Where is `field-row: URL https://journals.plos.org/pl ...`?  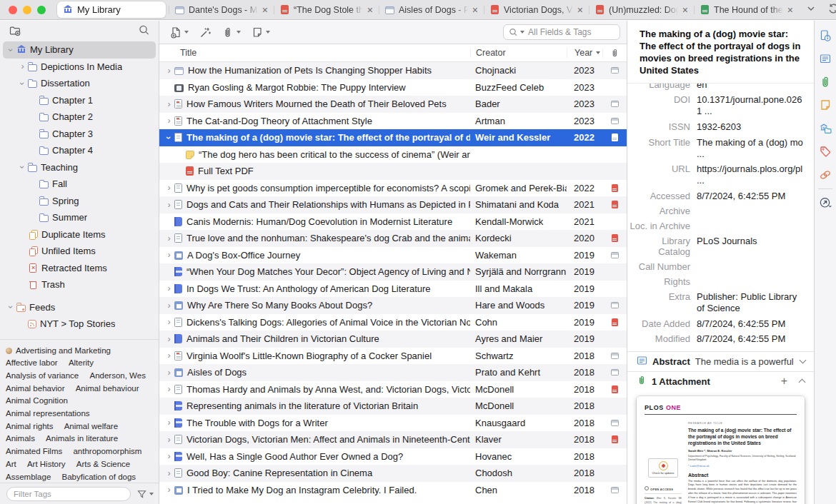
field-row: URL https://journals.plos.org/pl ... is located at coordinates (720, 175).